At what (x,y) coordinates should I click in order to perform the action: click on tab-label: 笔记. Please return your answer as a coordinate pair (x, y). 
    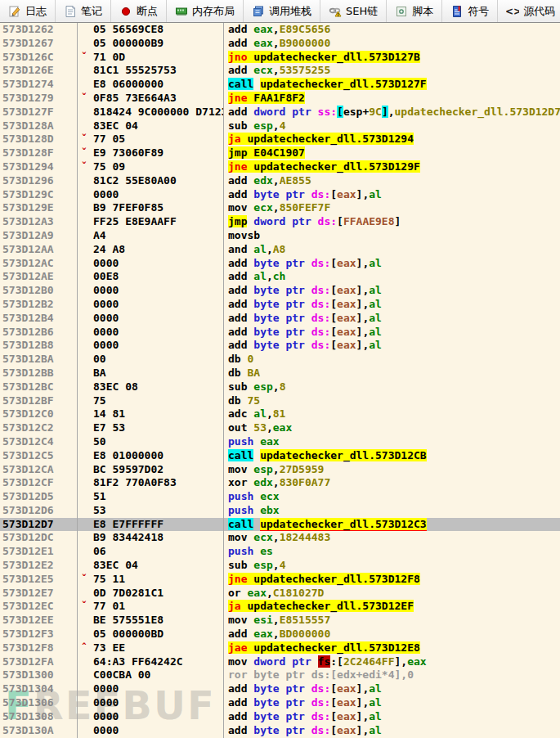
    Looking at the image, I should click on (92, 11).